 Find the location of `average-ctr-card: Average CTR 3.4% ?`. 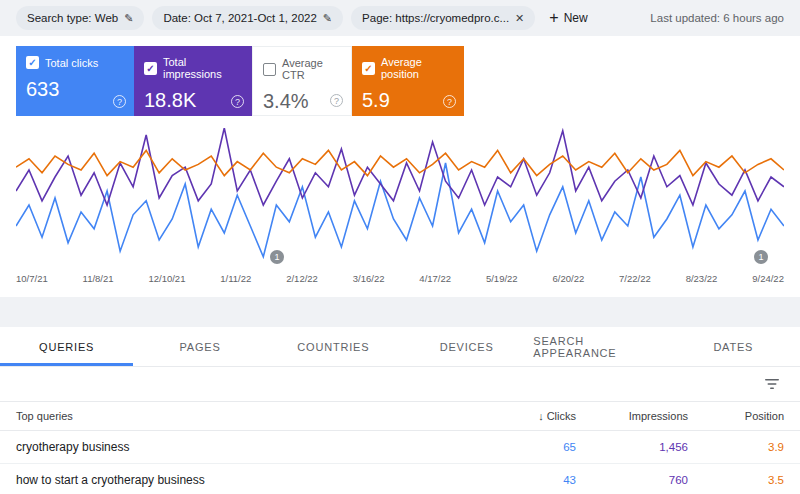

average-ctr-card: Average CTR 3.4% ? is located at coordinates (302, 81).